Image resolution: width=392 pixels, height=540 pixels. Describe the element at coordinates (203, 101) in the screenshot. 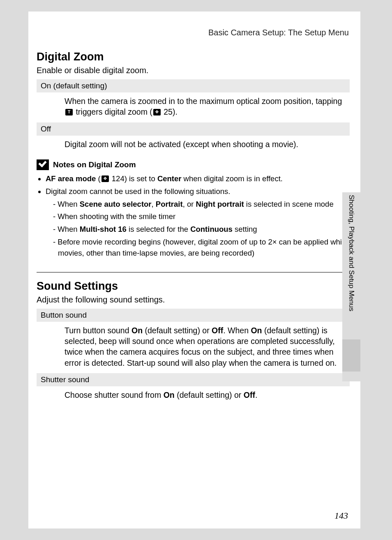

I see `text: When the camera is zoomed in to the maxi…` at that location.